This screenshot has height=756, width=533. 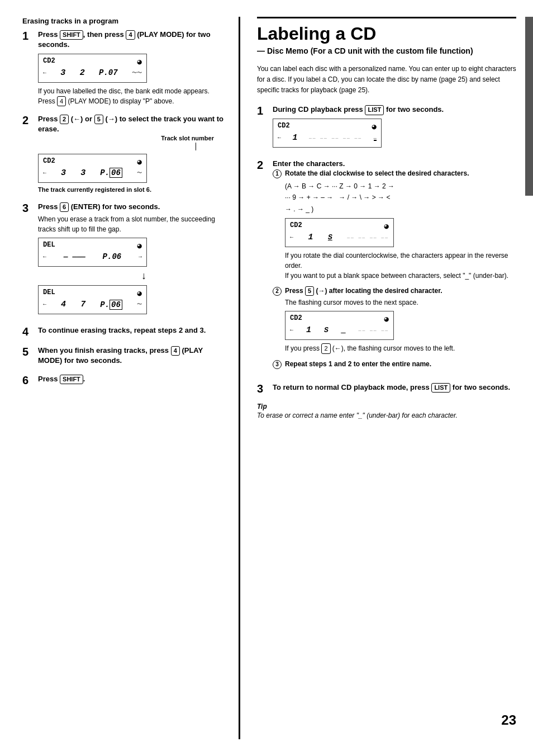 I want to click on right-step-1-content: During CD playback press LIST for two se…, so click(x=394, y=127).